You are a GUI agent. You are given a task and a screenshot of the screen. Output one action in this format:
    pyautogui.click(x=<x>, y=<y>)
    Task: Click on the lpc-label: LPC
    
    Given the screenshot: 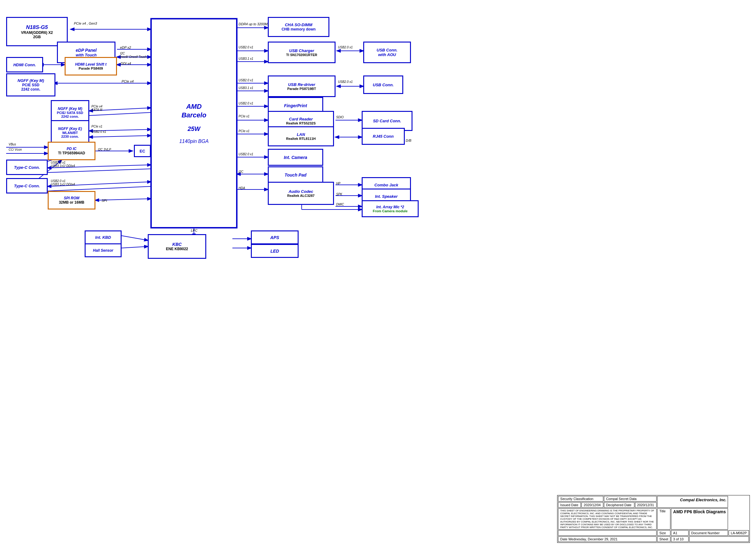 What is the action you would take?
    pyautogui.click(x=194, y=230)
    